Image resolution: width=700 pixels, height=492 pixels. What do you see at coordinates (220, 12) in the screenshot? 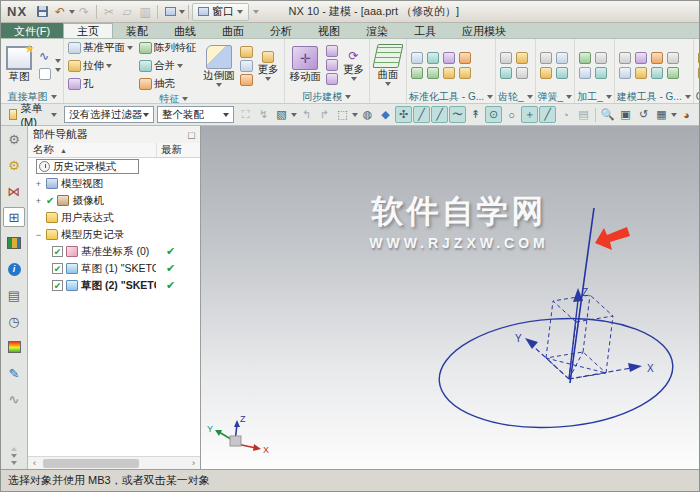
I see `window-menu-button: 窗口` at bounding box center [220, 12].